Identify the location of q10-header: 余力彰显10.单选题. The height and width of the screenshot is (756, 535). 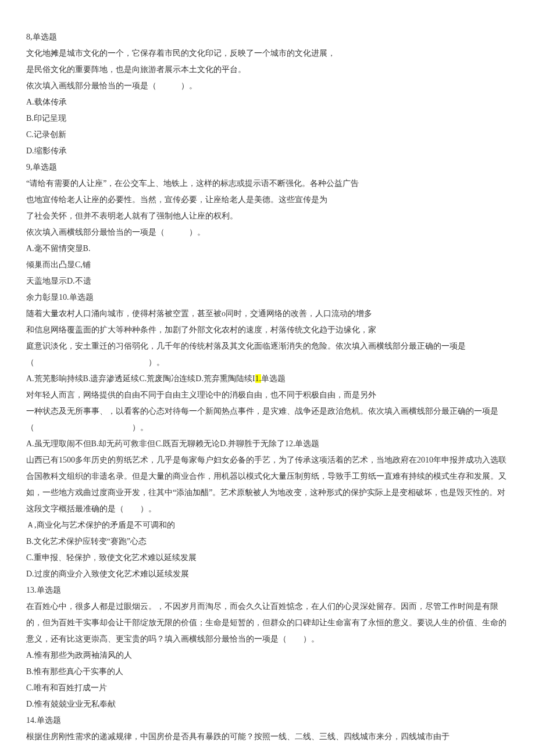
(268, 298).